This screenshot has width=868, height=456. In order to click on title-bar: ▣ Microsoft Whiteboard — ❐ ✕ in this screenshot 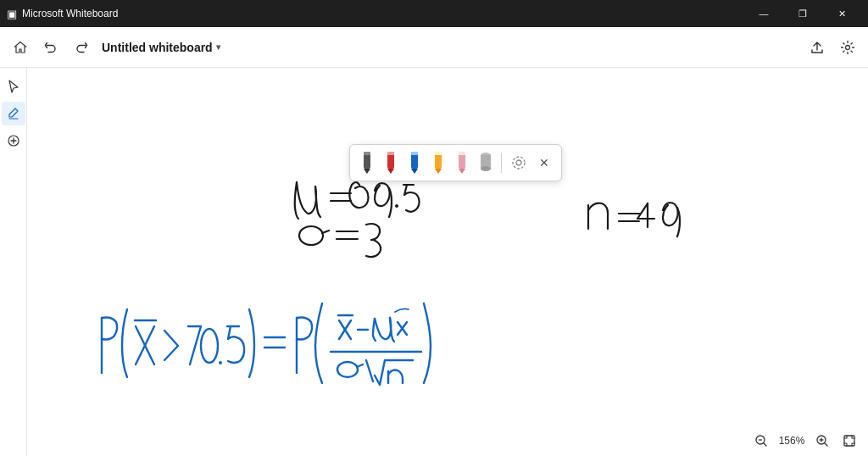, I will do `click(434, 14)`.